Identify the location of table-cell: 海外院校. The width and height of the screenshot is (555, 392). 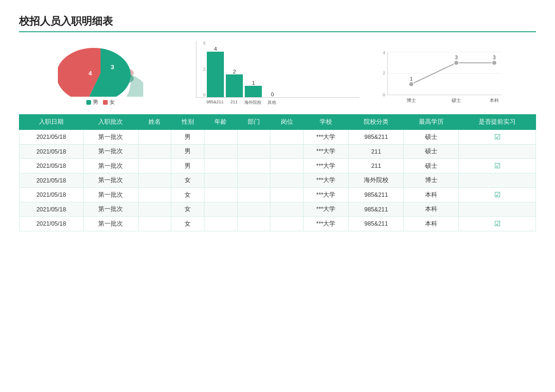
(376, 181).